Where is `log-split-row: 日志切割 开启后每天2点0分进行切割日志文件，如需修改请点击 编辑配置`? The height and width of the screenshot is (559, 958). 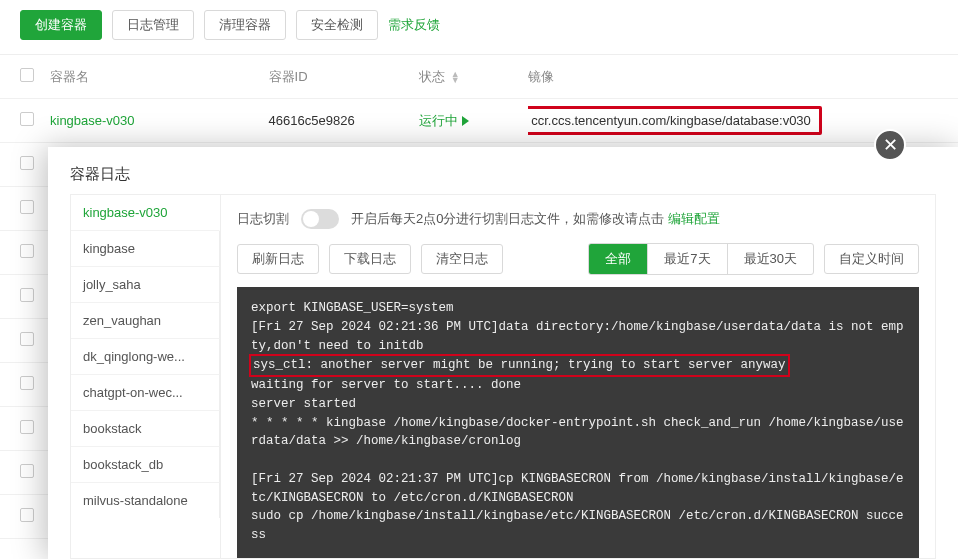
log-split-row: 日志切割 开启后每天2点0分进行切割日志文件，如需修改请点击 编辑配置 is located at coordinates (578, 219).